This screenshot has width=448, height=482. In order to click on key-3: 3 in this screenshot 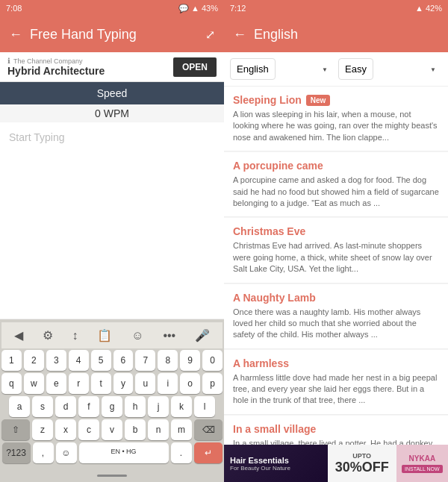, I will do `click(57, 360)`.